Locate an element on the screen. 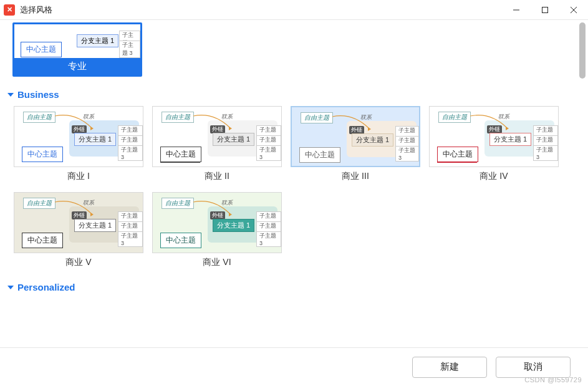  cancel-button: 取消 is located at coordinates (533, 367).